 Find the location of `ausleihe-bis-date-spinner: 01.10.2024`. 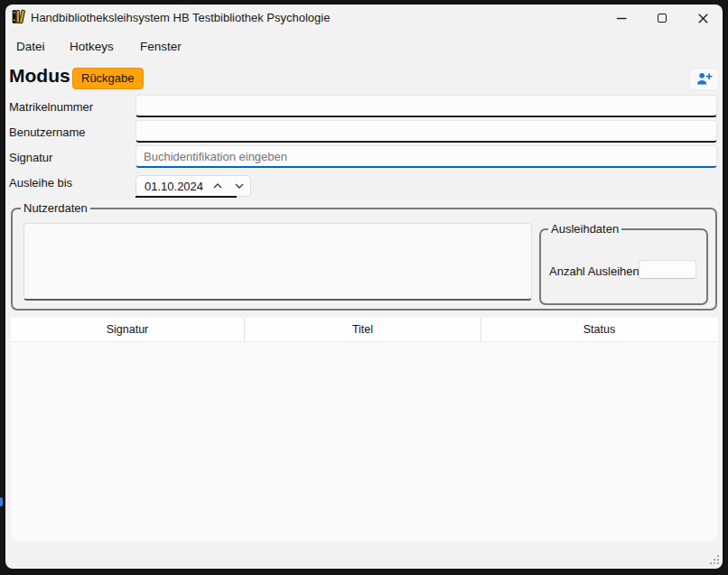

ausleihe-bis-date-spinner: 01.10.2024 is located at coordinates (193, 186).